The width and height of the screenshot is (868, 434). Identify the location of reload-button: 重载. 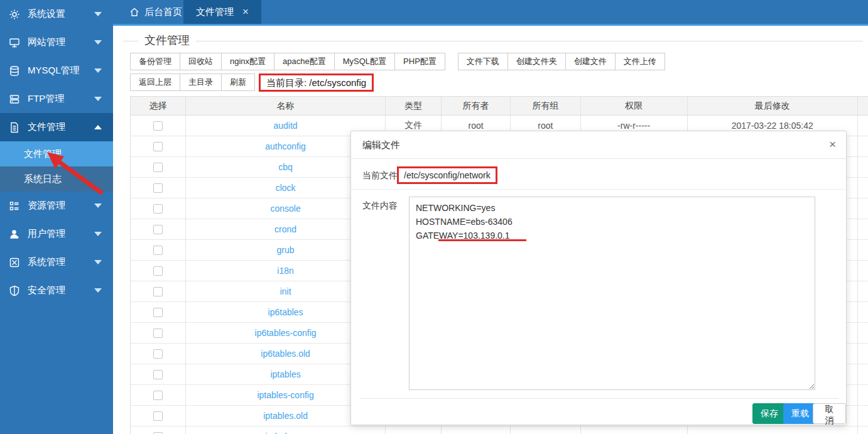
(800, 413).